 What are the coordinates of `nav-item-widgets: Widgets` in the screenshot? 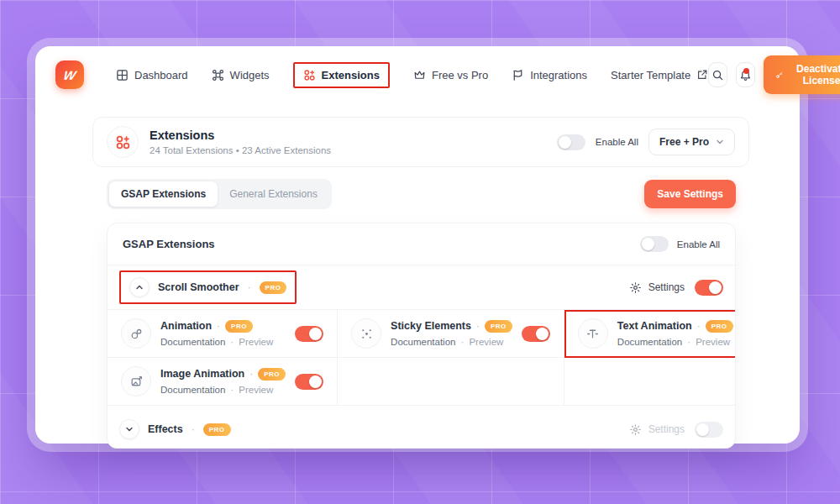 It's located at (240, 76).